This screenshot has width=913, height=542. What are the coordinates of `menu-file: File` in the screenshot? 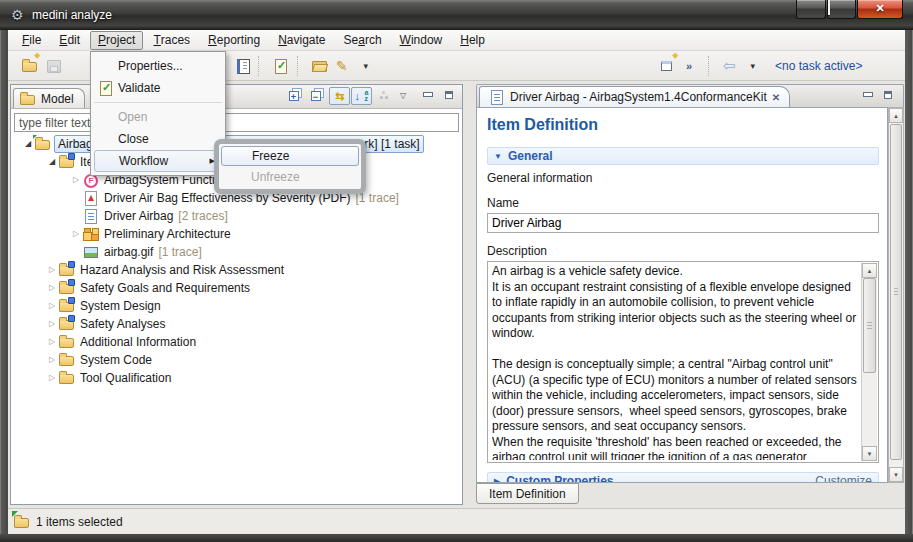 It's located at (32, 40).